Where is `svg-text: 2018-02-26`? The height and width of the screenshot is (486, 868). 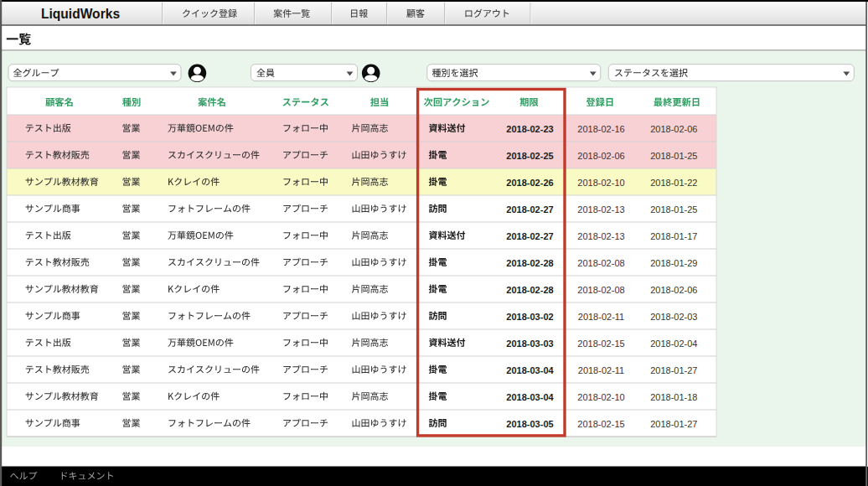
svg-text: 2018-02-26 is located at coordinates (530, 183).